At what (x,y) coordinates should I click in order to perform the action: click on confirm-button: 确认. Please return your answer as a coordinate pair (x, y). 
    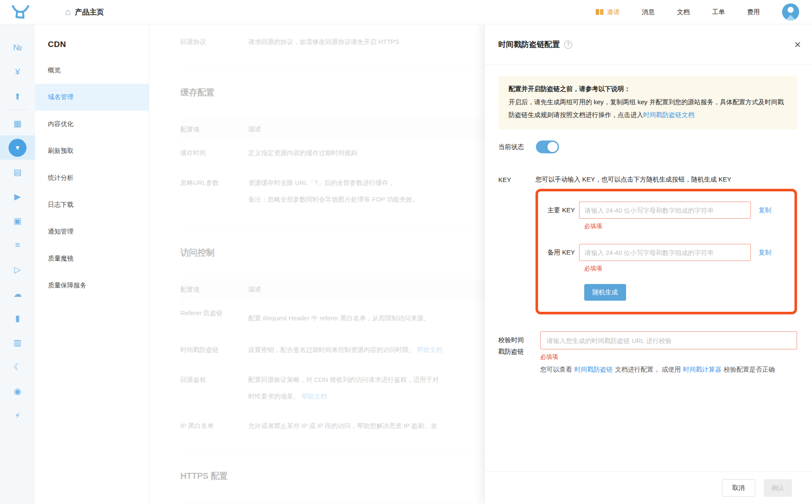
    Looking at the image, I should click on (778, 488).